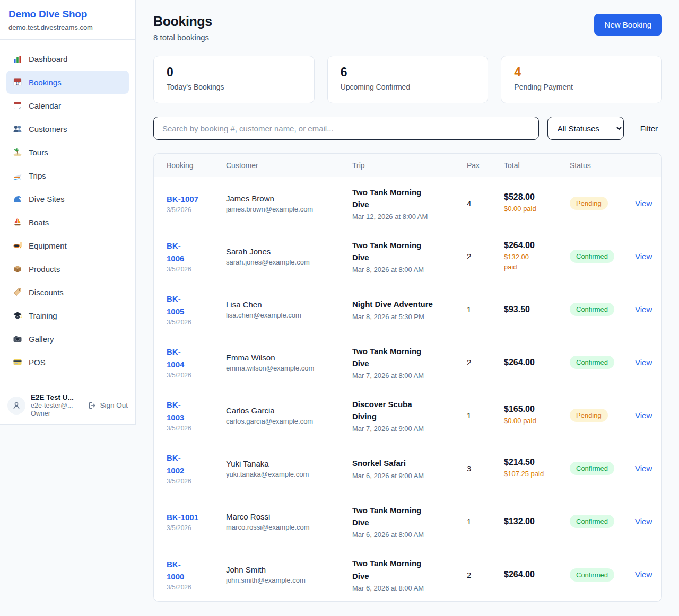 The width and height of the screenshot is (679, 616). I want to click on table-row: BK-1007 3/5/2026 James Brown james.brown…, so click(407, 204).